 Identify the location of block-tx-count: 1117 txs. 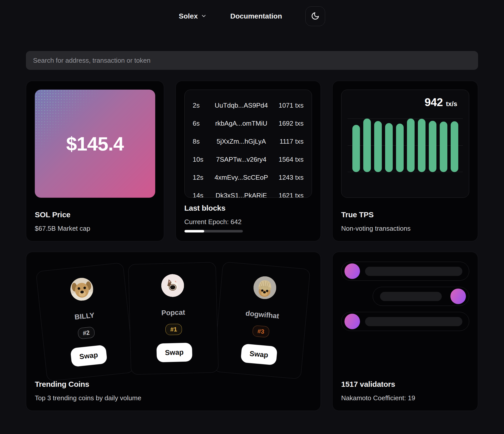
(286, 142).